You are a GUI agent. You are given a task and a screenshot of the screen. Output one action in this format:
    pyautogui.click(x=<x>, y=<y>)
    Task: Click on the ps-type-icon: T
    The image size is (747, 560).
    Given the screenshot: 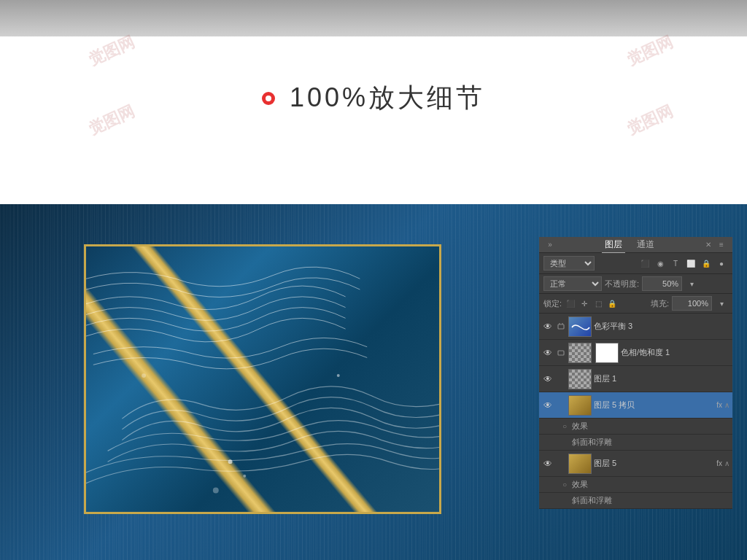 What is the action you would take?
    pyautogui.click(x=676, y=263)
    